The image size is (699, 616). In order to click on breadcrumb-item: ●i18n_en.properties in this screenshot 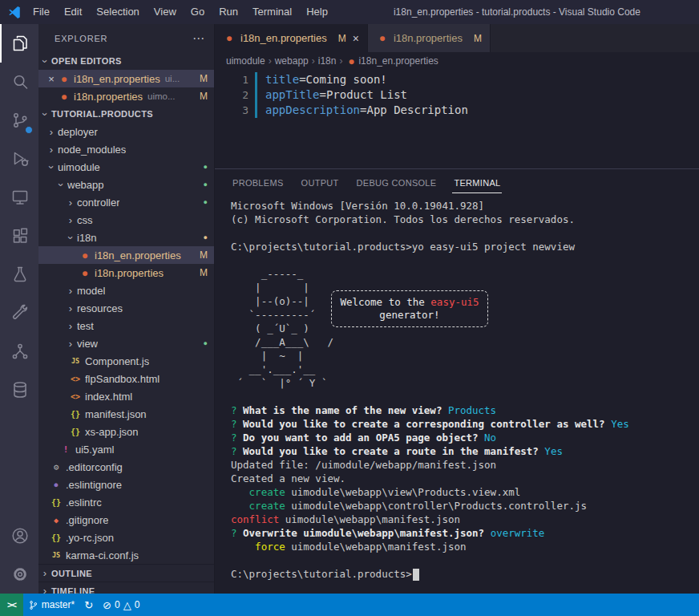, I will do `click(391, 61)`.